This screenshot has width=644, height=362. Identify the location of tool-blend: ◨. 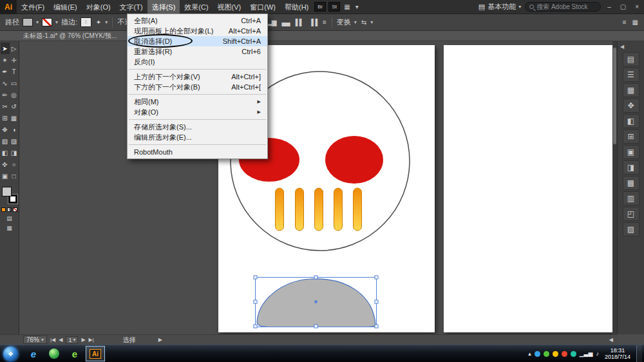
(14, 153).